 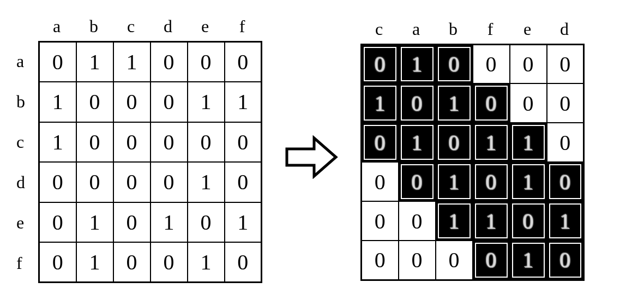 I want to click on row-header: a, so click(x=27, y=61).